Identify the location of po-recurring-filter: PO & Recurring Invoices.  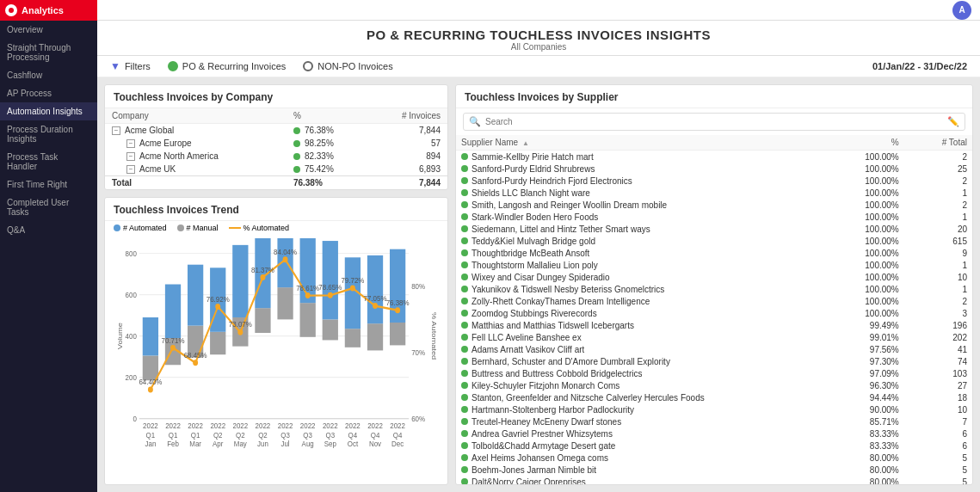
(227, 66).